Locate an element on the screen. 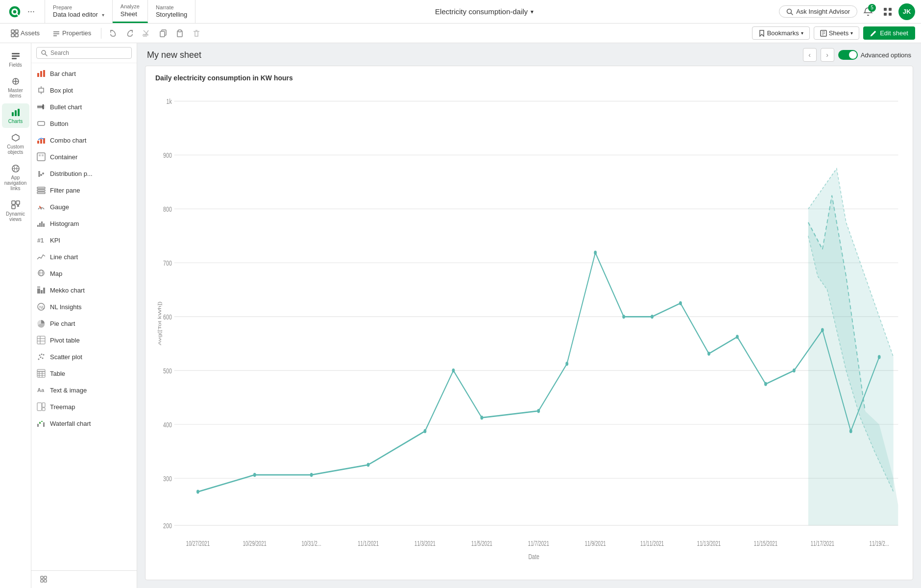 Image resolution: width=921 pixels, height=588 pixels. toolbar-right: Bookmarks ▾ Sheets ▾ Edit sheet is located at coordinates (834, 33).